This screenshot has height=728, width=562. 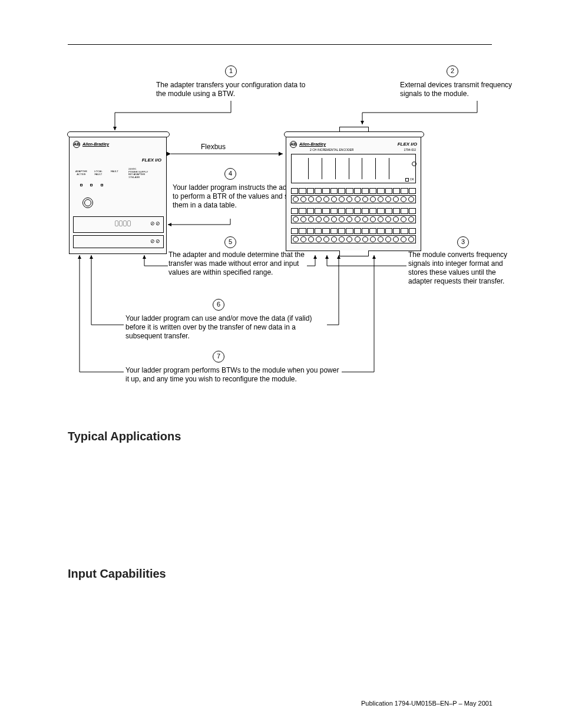 What do you see at coordinates (231, 71) in the screenshot?
I see `callout-1-bubble: 1` at bounding box center [231, 71].